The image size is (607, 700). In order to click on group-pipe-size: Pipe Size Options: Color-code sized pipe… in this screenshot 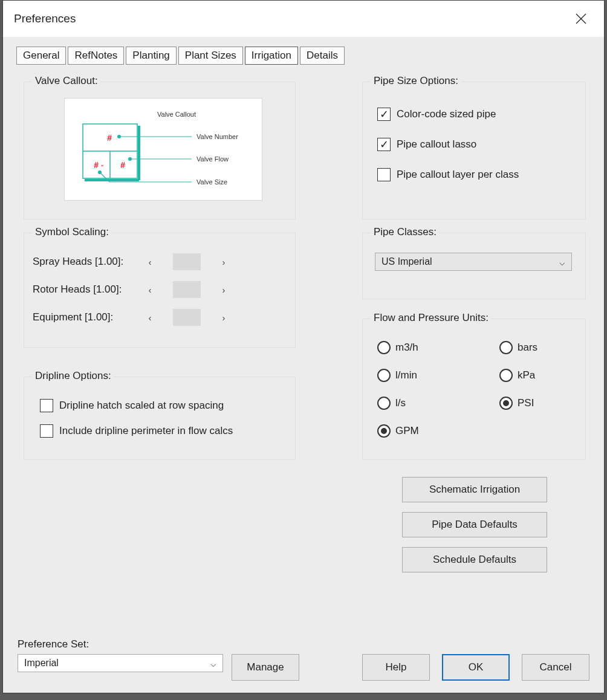, I will do `click(474, 151)`.